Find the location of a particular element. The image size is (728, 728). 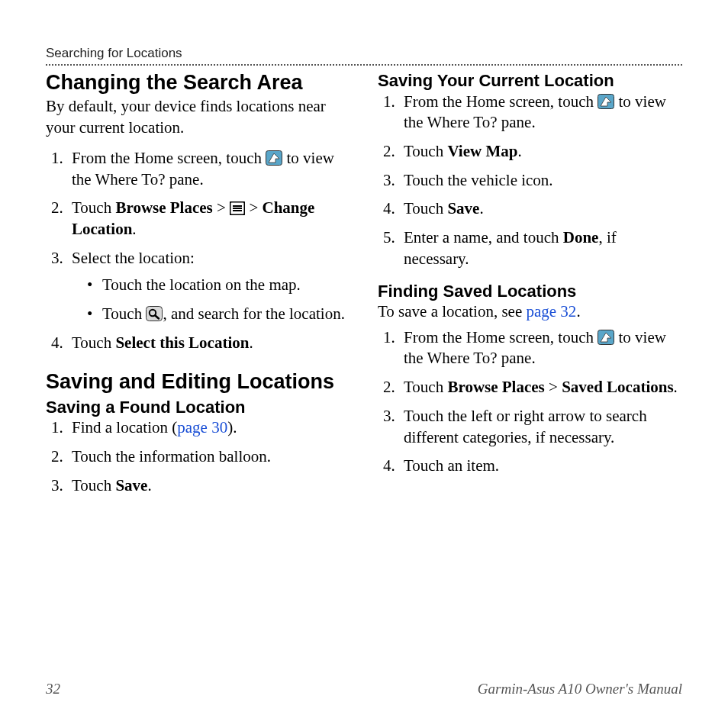

subhead-saving-current: Saving Your Current Location is located at coordinates (530, 81).